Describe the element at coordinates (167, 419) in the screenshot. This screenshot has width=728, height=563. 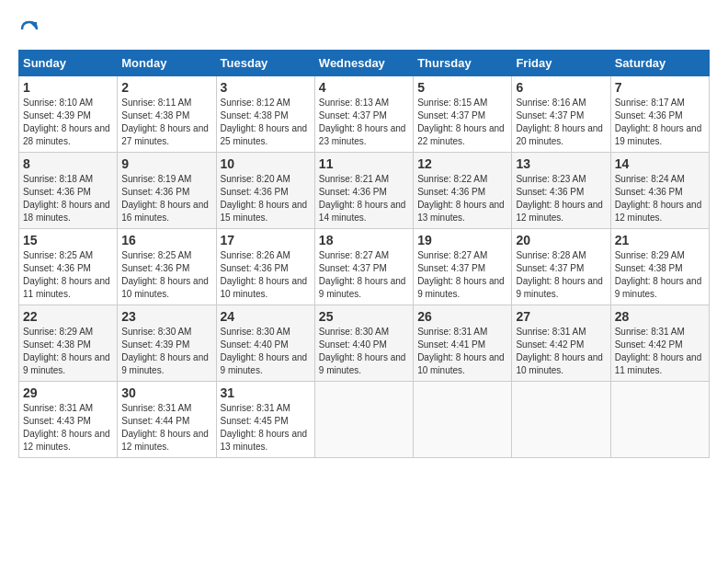
I see `calendar-cell: 30 Sunrise: 8:31 AM Sunset: 4:44 PM Dayl…` at that location.